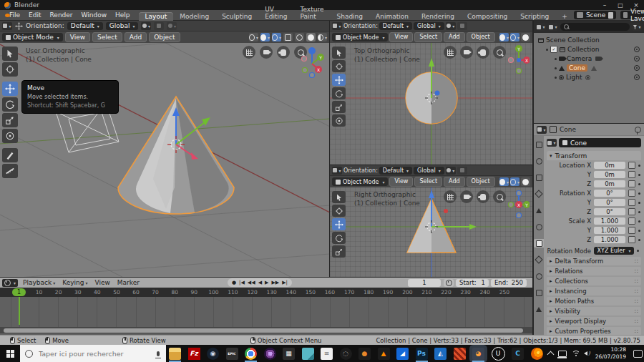 The height and width of the screenshot is (362, 644). I want to click on tab-world, so click(539, 227).